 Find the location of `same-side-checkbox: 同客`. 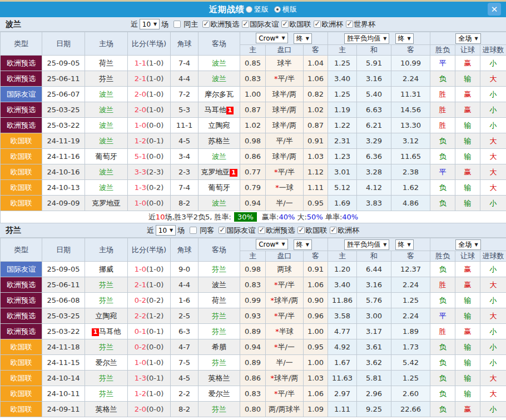

same-side-checkbox: 同客 is located at coordinates (202, 231).